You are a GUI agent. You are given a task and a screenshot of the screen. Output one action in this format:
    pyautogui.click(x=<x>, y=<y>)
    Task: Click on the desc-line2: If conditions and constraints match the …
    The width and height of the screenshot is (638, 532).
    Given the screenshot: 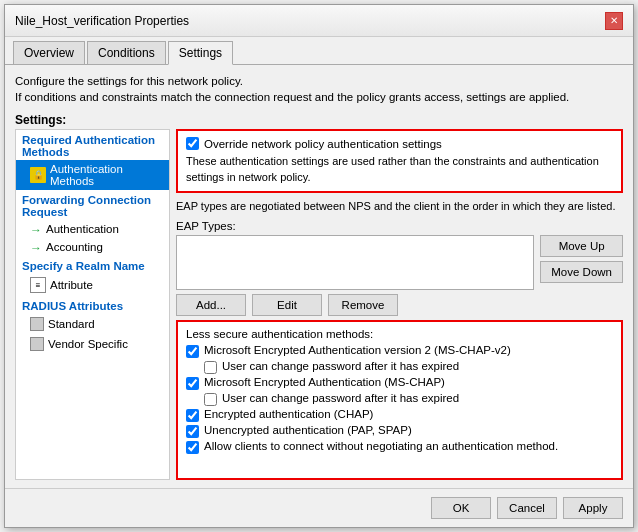 What is the action you would take?
    pyautogui.click(x=319, y=97)
    